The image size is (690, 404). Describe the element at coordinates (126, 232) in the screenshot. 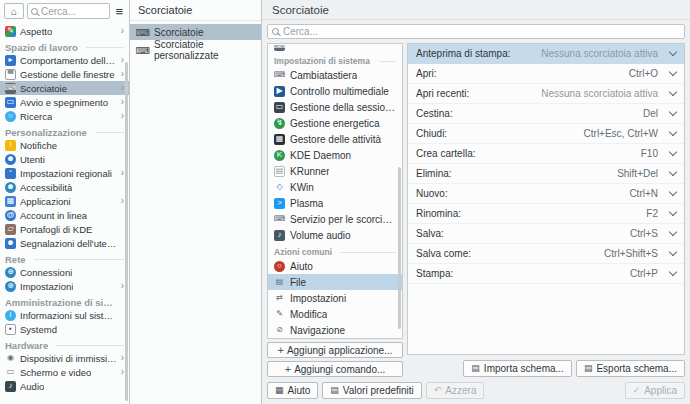

I see `sidebar-scrollbar` at that location.